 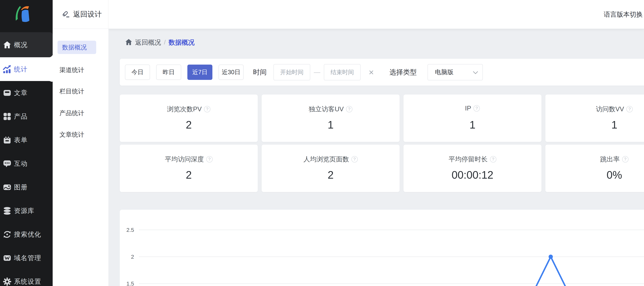 I want to click on sidebar-item-label: 产品, so click(x=21, y=116).